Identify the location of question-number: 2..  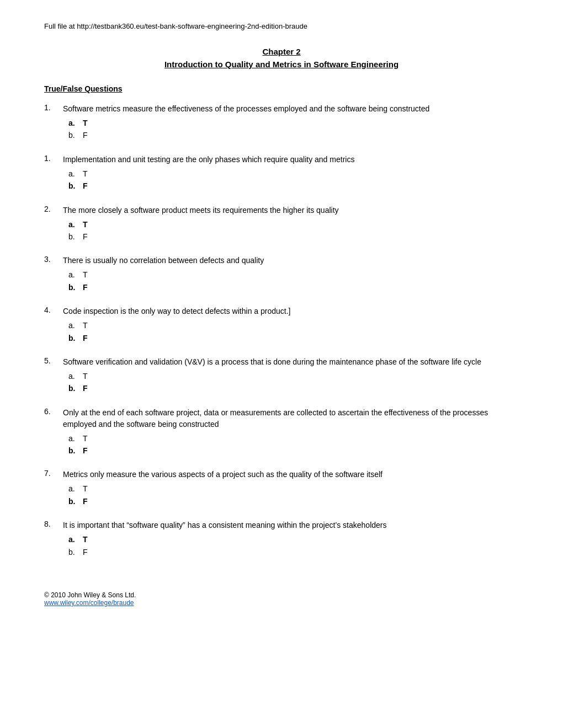
(51, 224).